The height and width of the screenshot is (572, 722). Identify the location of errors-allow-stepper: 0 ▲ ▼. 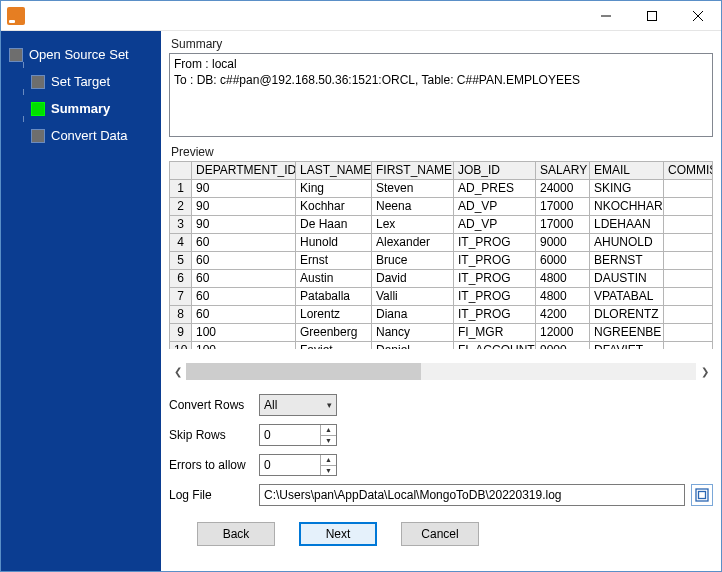
(298, 465).